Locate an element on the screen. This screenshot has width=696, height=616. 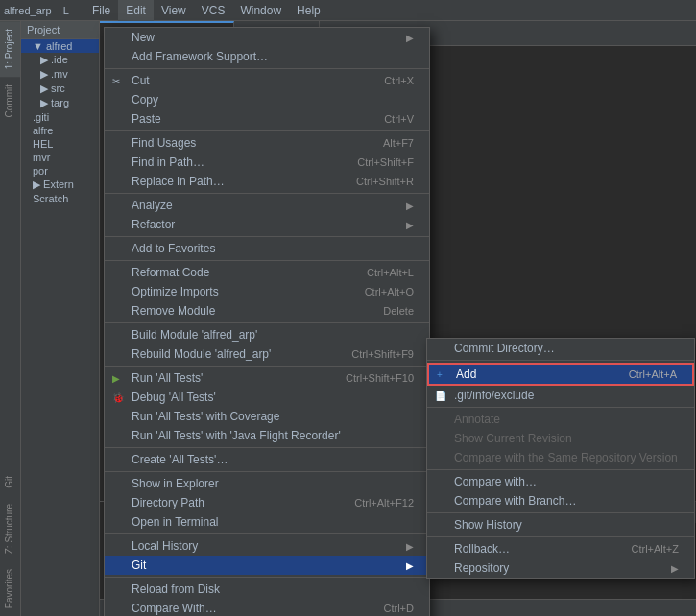
project-panel: Project ▼ alfred ▶ .ide ▶ .mv ▶ src ▶ ta… is located at coordinates (60, 319).